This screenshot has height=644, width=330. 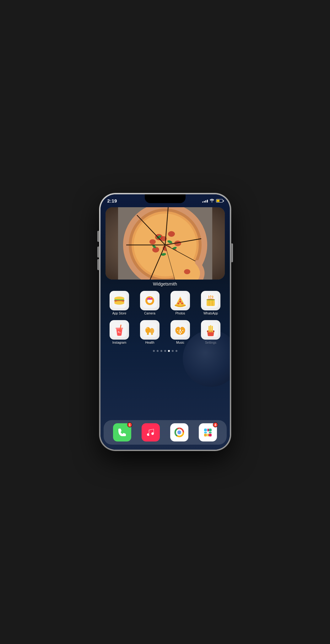 What do you see at coordinates (150, 313) in the screenshot?
I see `camera-label: Camera` at bounding box center [150, 313].